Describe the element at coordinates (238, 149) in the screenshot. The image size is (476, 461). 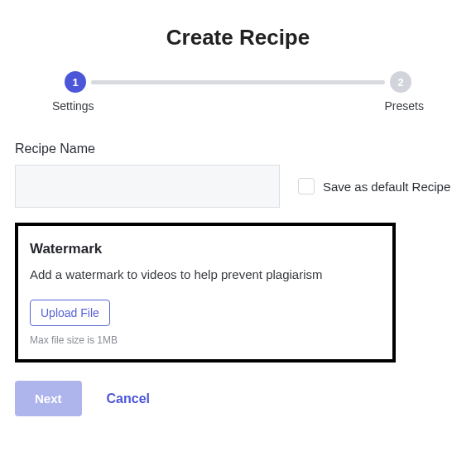
I see `recipe-name-label: Recipe Name` at that location.